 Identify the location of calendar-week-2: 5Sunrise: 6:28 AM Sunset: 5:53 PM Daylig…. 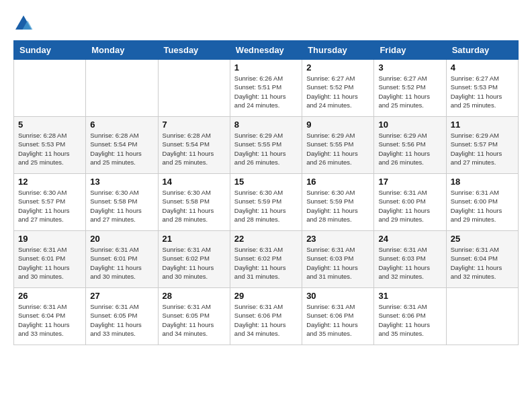
(266, 145).